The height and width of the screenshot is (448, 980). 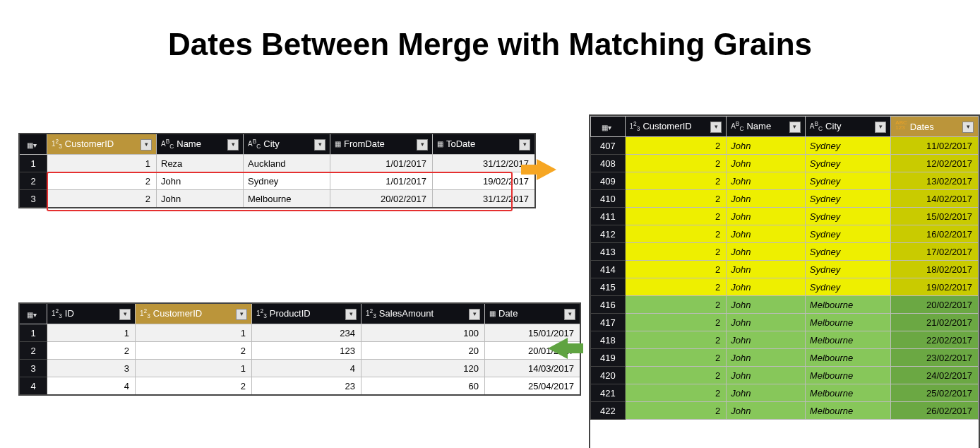 What do you see at coordinates (785, 216) in the screenshot?
I see `table-row: 4112JohnSydney15/02/2017` at bounding box center [785, 216].